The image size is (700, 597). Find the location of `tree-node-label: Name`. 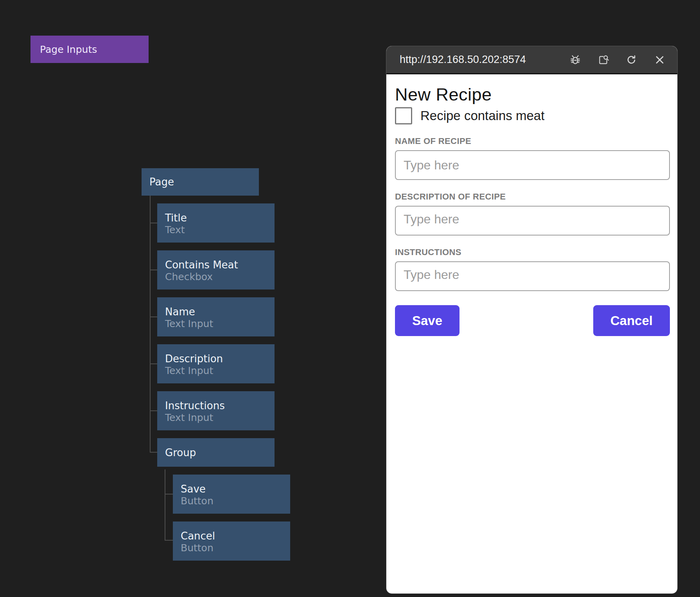

tree-node-label: Name is located at coordinates (216, 312).